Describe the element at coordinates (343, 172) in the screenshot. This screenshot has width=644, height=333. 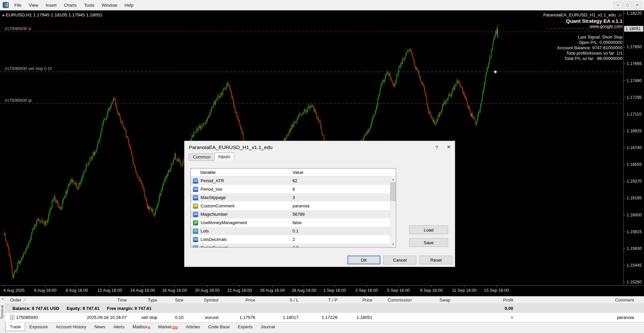
I see `value-column-header: Value` at that location.